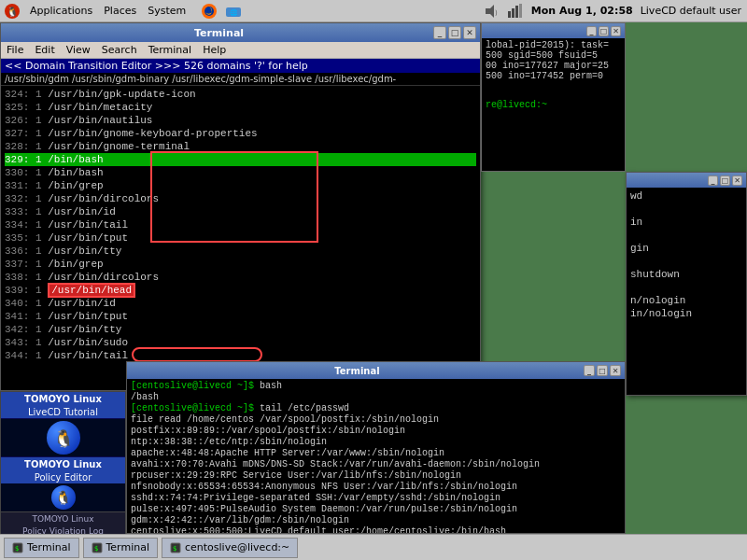 This screenshot has width=747, height=560. Describe the element at coordinates (686, 291) in the screenshot. I see `right-terminal-content: wd in gin shutdown n/nologin in/nologin` at that location.